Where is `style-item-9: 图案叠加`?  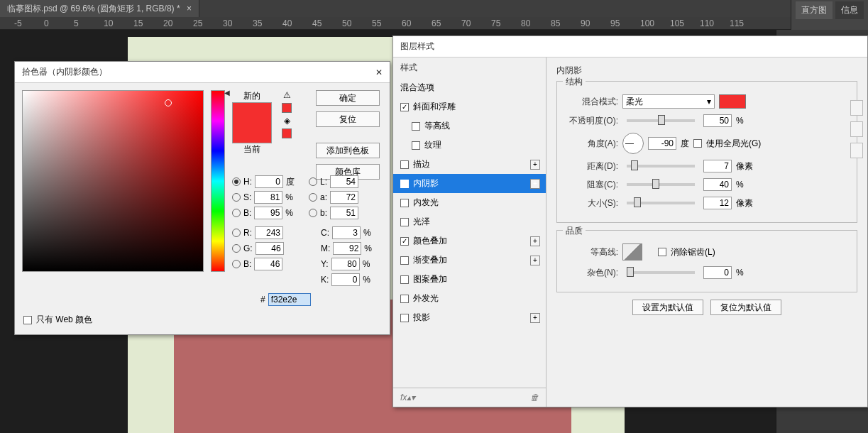 style-item-9: 图案叠加 is located at coordinates (470, 280).